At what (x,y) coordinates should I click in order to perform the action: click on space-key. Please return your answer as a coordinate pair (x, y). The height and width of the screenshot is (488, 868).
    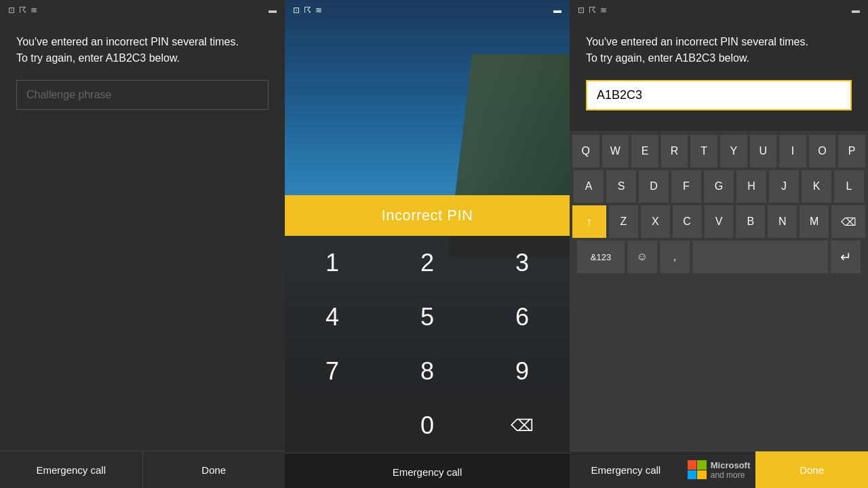
    Looking at the image, I should click on (760, 257).